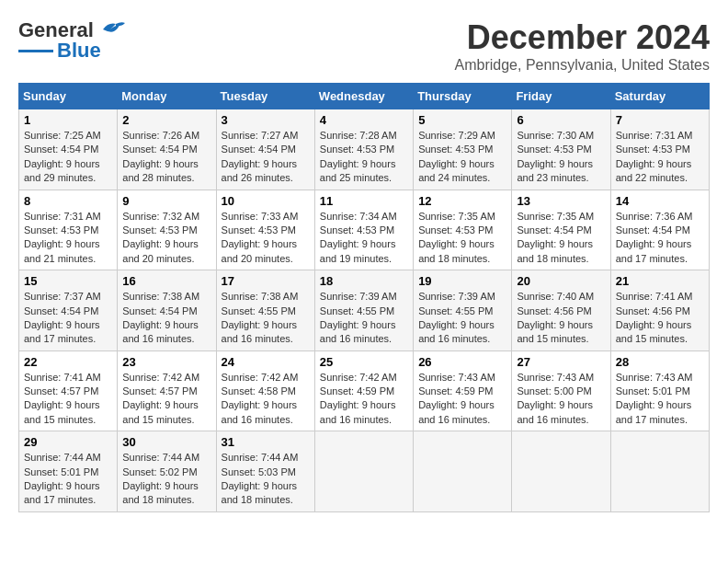 The height and width of the screenshot is (563, 728). What do you see at coordinates (68, 311) in the screenshot?
I see `table-cell: 15Sunrise: 7:37 AMSunset: 4:54 PMDayligh…` at bounding box center [68, 311].